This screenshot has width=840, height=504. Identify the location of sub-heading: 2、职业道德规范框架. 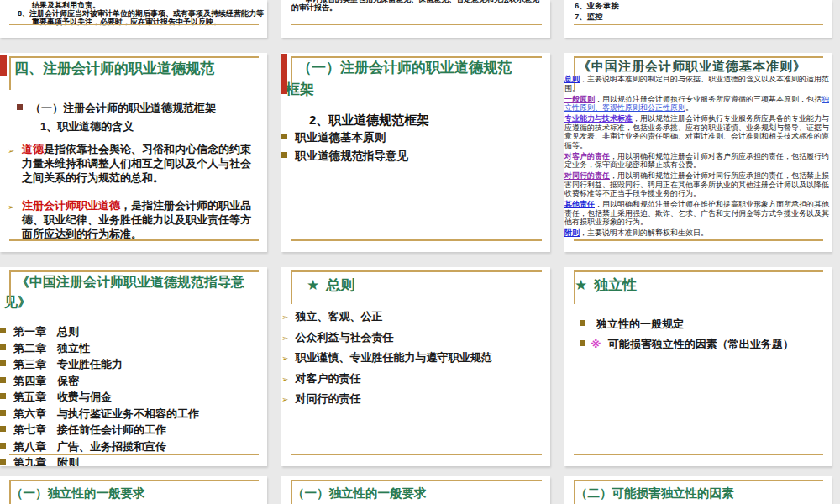
(416, 121).